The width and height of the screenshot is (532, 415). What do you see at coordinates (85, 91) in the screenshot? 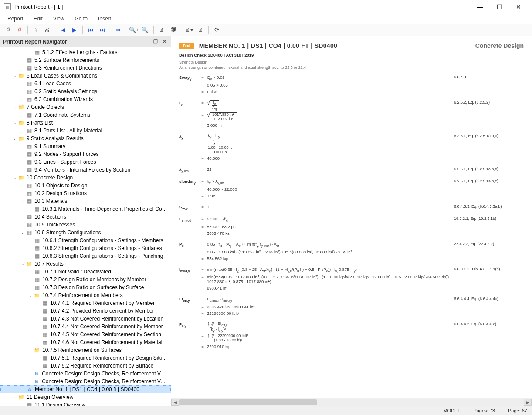
I see `tree-item: 6.2 Static Analysis Settings` at bounding box center [85, 91].